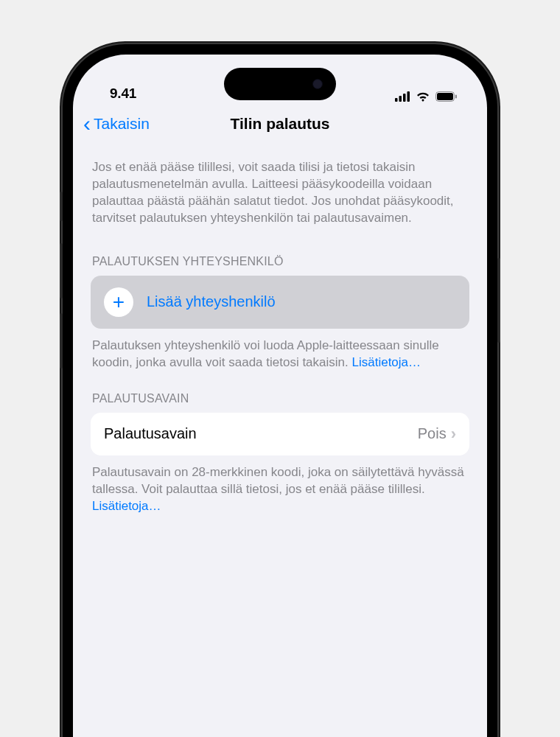 This screenshot has width=560, height=737. Describe the element at coordinates (280, 350) in the screenshot. I see `recovery-contact-footer: Palautuksen yhteyshenkilö voi luoda Appl…` at that location.